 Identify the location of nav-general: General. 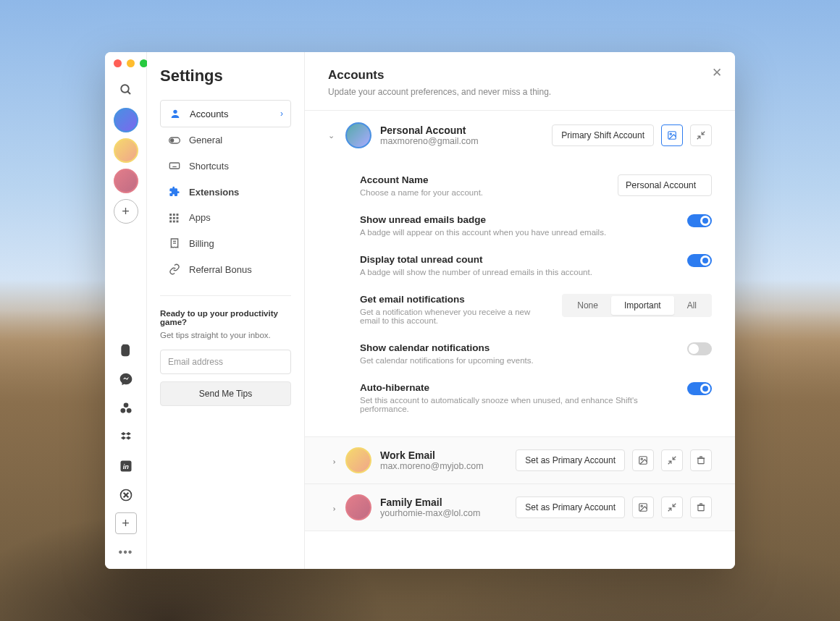
(226, 140).